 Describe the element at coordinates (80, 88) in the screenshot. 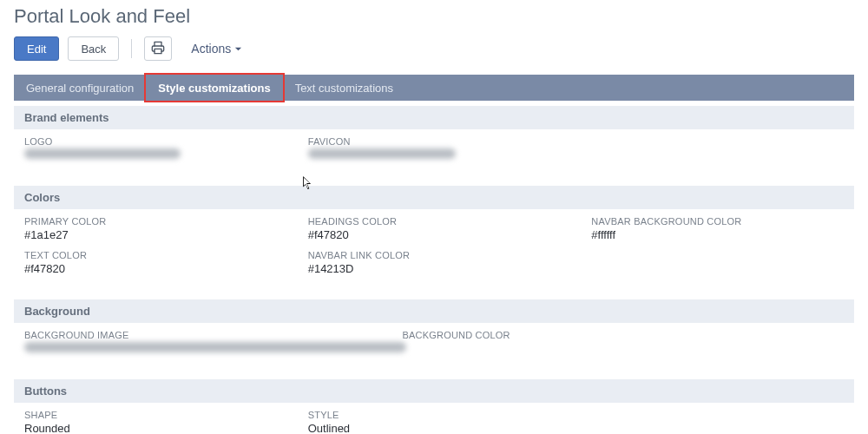

I see `tab-general-configuration: General configuration` at that location.